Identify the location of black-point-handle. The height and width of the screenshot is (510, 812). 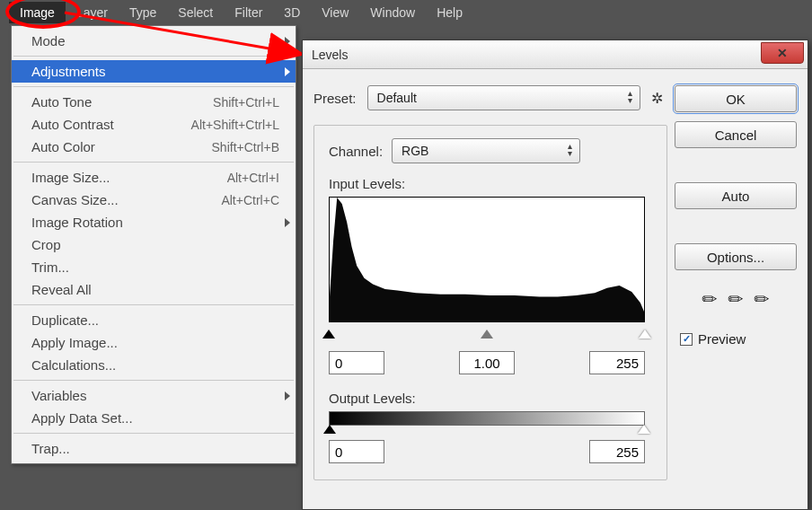
(329, 334).